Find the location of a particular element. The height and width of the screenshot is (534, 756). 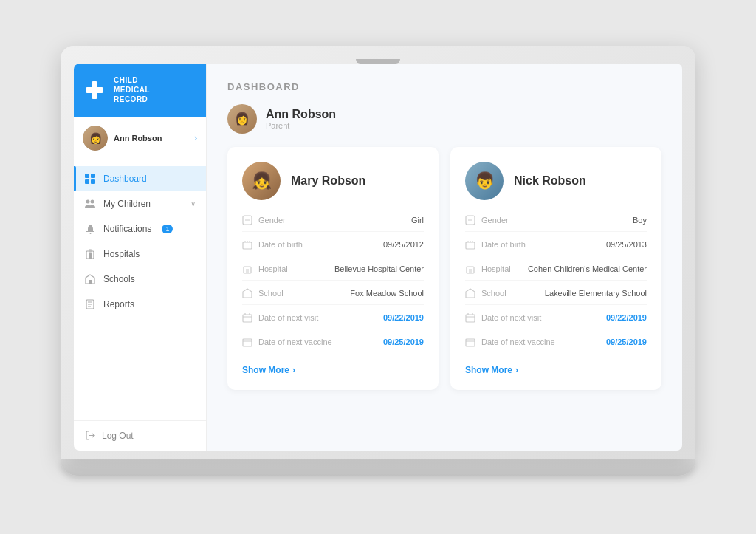

next-visit-row-mary: Date of next visit 09/22/2019 is located at coordinates (333, 321).